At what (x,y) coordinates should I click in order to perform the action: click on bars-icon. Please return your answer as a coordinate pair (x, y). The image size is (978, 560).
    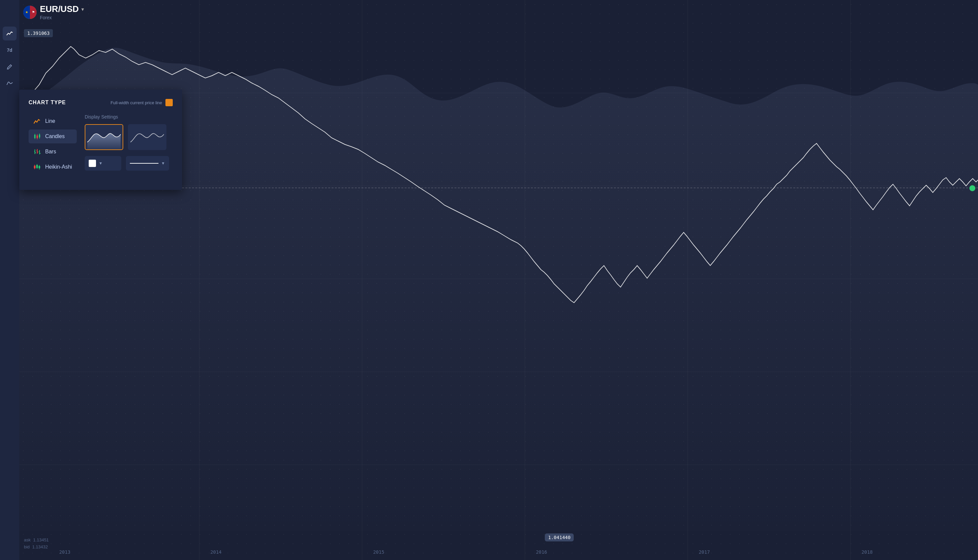
    Looking at the image, I should click on (37, 152).